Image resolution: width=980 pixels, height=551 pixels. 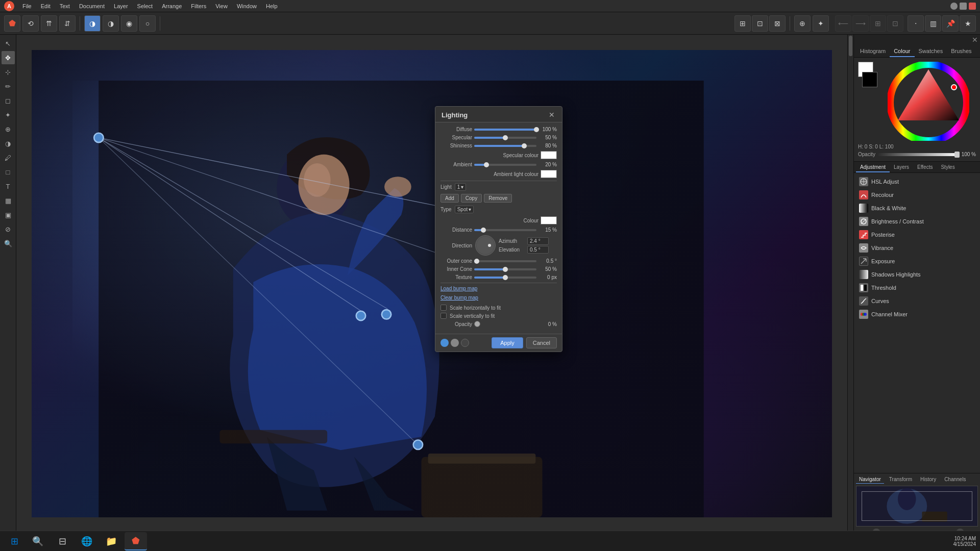 I want to click on elevation-input, so click(x=538, y=250).